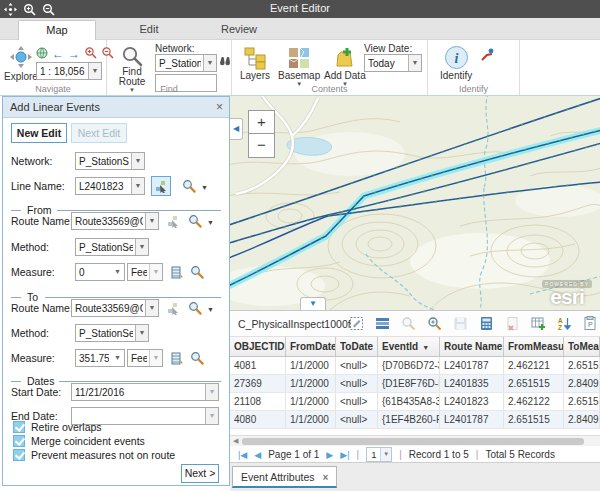 The image size is (600, 491). I want to click on page-number-select: 1 ▼, so click(379, 454).